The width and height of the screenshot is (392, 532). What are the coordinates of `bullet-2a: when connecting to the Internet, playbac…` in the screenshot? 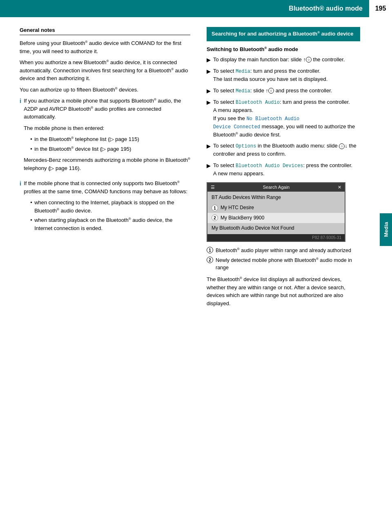 It's located at (110, 207).